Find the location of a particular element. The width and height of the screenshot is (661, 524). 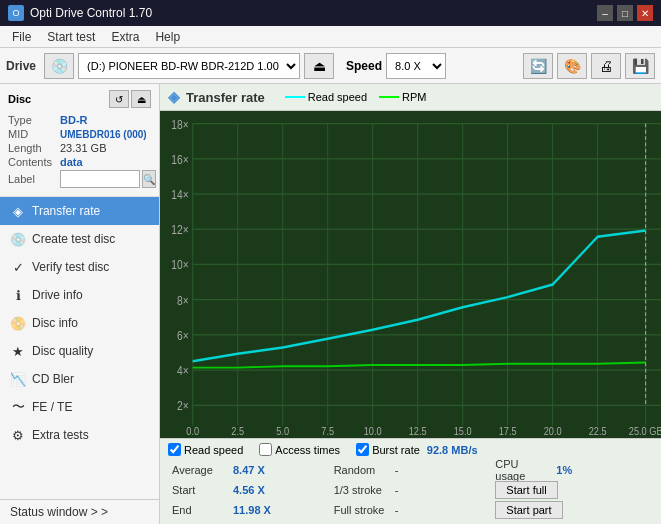

drive-label: Drive is located at coordinates (21, 66).